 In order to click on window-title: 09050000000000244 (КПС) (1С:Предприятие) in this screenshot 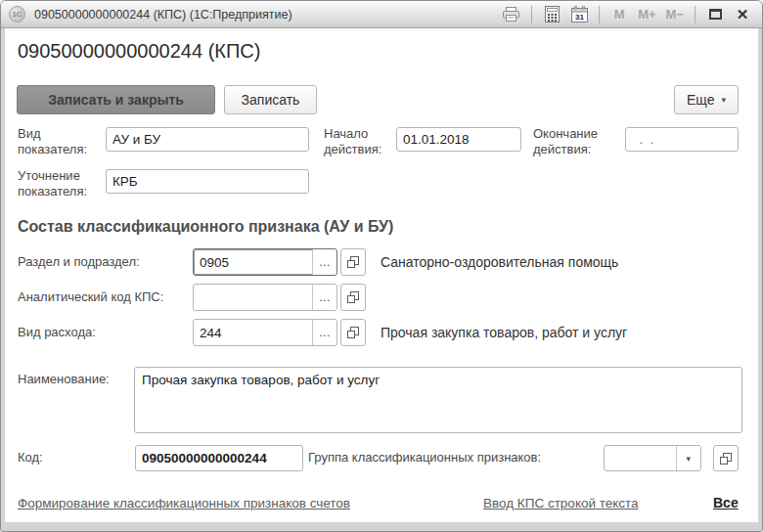, I will do `click(266, 15)`.